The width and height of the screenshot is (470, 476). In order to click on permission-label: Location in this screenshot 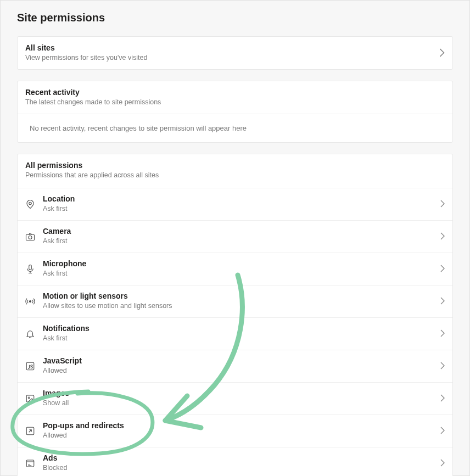, I will do `click(242, 199)`.